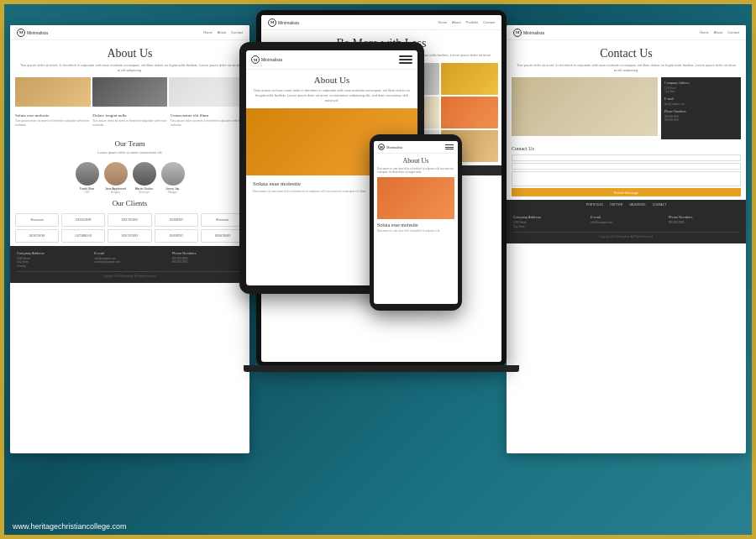  I want to click on phone-content: About Us Duis autem vel eum iriure dolor…, so click(416, 195).